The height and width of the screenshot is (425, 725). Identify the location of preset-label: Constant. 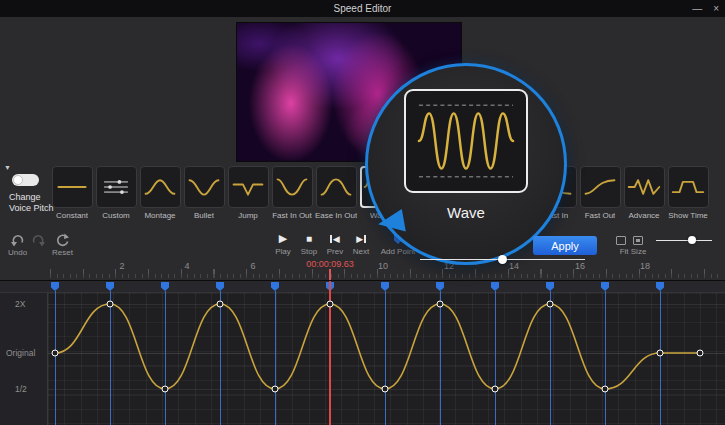
(72, 216).